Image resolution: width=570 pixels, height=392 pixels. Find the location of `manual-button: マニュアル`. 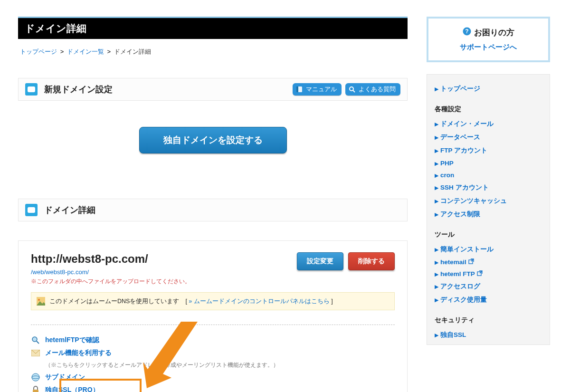

manual-button: マニュアル is located at coordinates (317, 89).